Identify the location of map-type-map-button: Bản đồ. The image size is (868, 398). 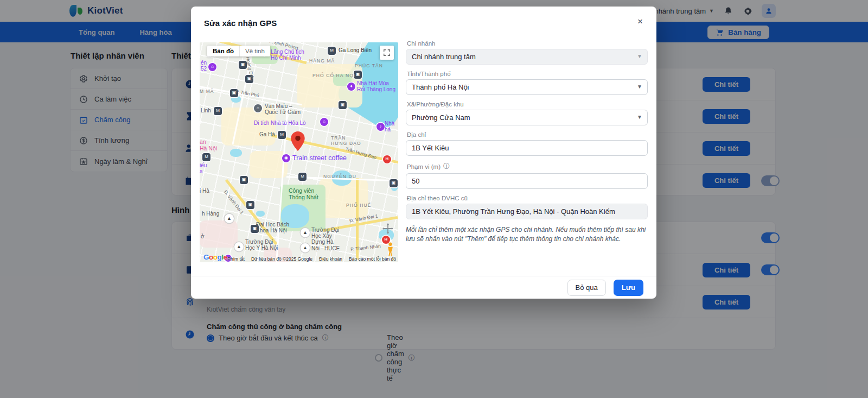
(224, 51).